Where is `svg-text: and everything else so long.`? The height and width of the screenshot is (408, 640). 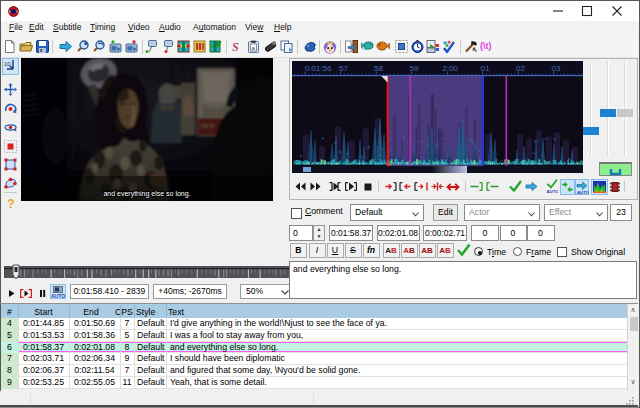
svg-text: and everything else so long. is located at coordinates (146, 194).